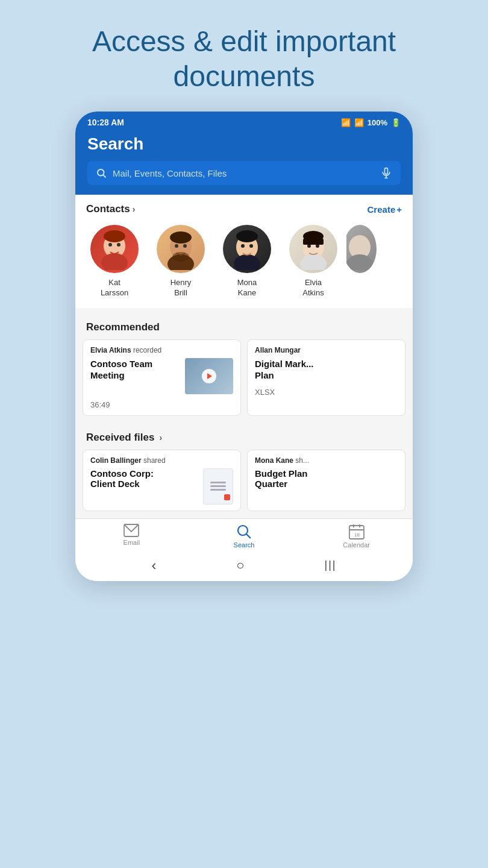 This screenshot has height=868, width=488. What do you see at coordinates (114, 288) in the screenshot?
I see `contact-name-kat: KatLarsson` at bounding box center [114, 288].